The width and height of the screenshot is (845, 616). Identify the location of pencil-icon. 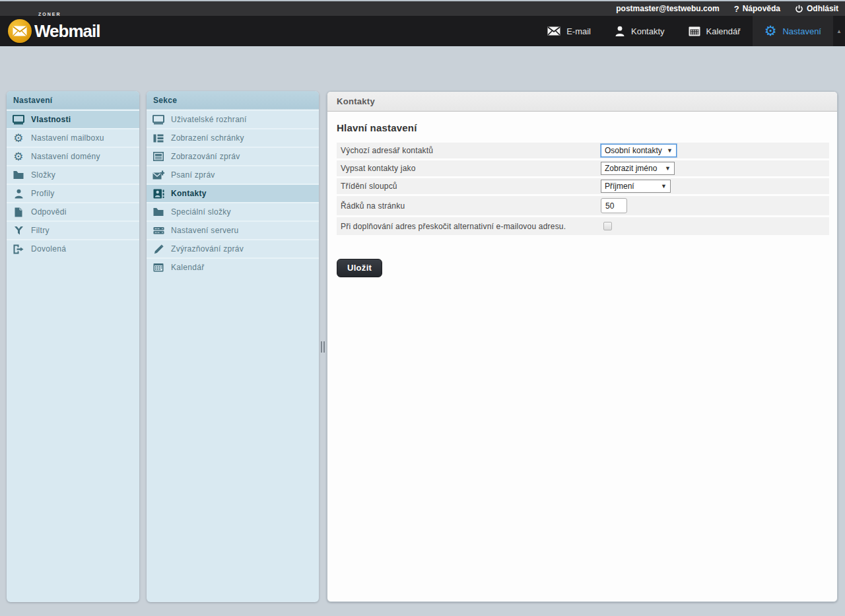
(158, 250).